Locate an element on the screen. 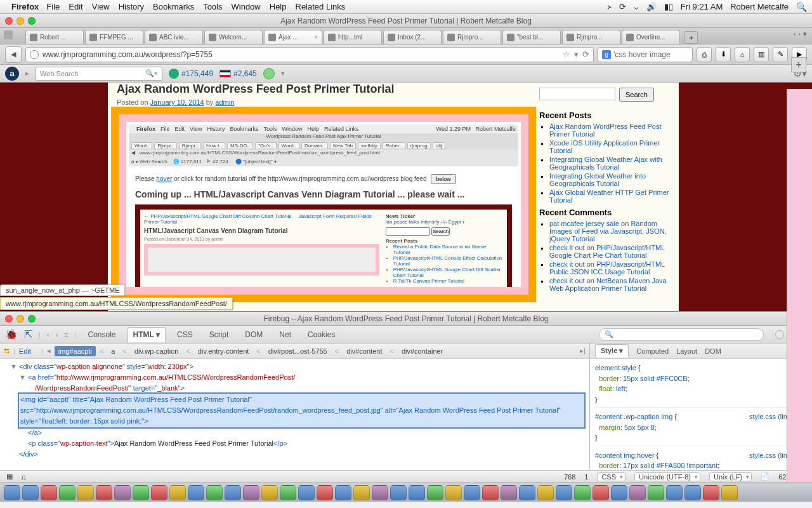  back-button: ◀ is located at coordinates (13, 55).